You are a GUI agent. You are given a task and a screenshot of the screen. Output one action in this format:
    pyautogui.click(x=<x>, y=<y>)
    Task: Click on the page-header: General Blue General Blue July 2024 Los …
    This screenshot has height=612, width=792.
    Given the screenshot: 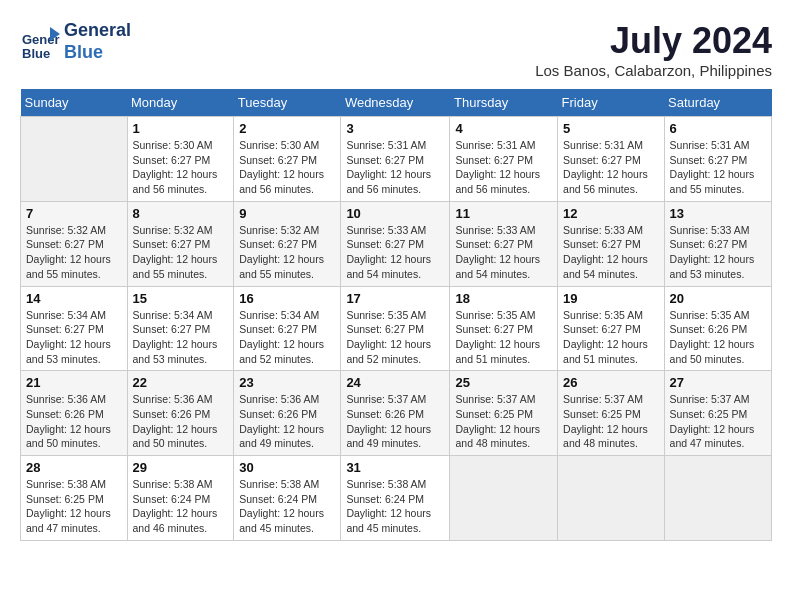 What is the action you would take?
    pyautogui.click(x=396, y=50)
    